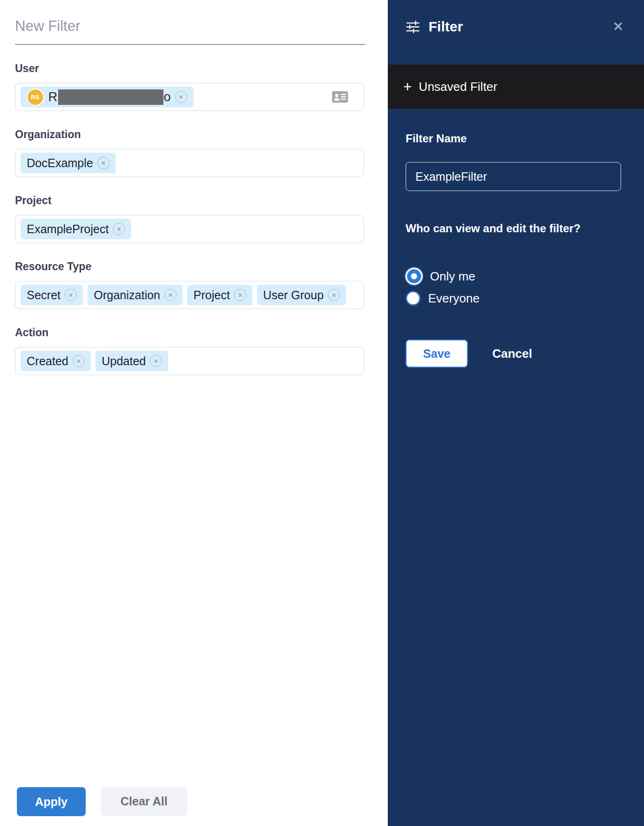 This screenshot has height=826, width=644. Describe the element at coordinates (201, 200) in the screenshot. I see `project-label: Project` at that location.